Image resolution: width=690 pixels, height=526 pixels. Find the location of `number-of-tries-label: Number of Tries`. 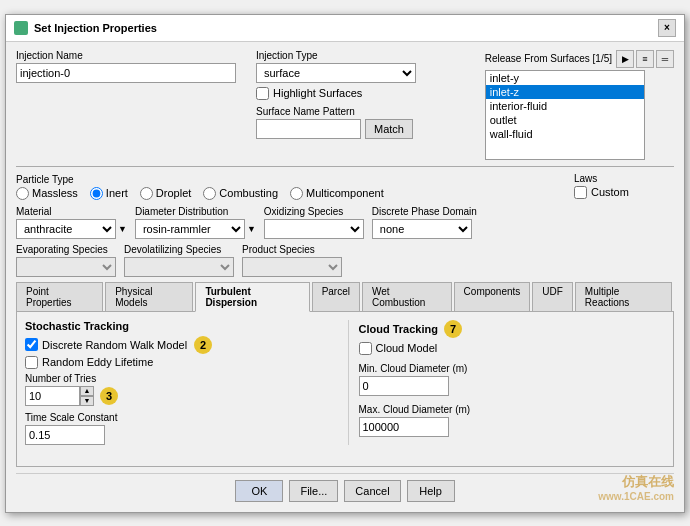

number-of-tries-label: Number of Tries is located at coordinates (178, 378).